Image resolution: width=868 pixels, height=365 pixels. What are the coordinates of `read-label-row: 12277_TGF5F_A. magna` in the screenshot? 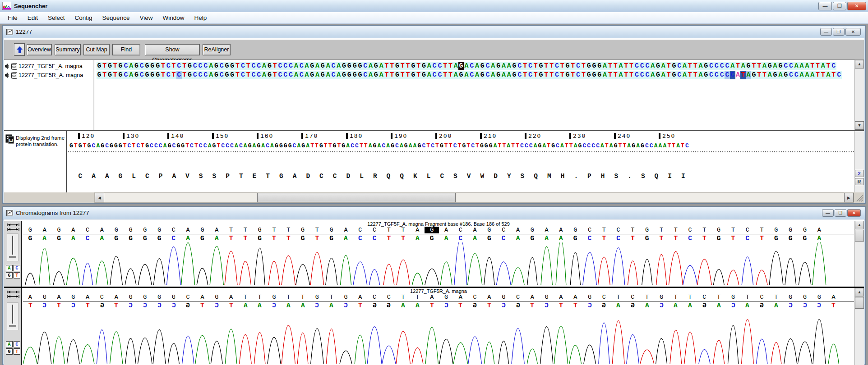 It's located at (49, 66).